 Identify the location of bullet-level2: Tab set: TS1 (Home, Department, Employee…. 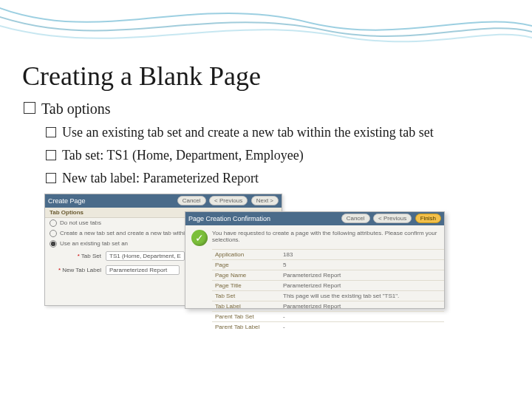
(277, 155).